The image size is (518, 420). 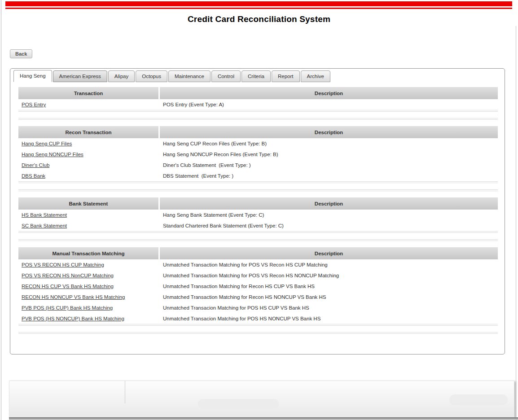 I want to click on row-description: Hang Seng NONCUP Recon Files (Event Type…, so click(x=329, y=154).